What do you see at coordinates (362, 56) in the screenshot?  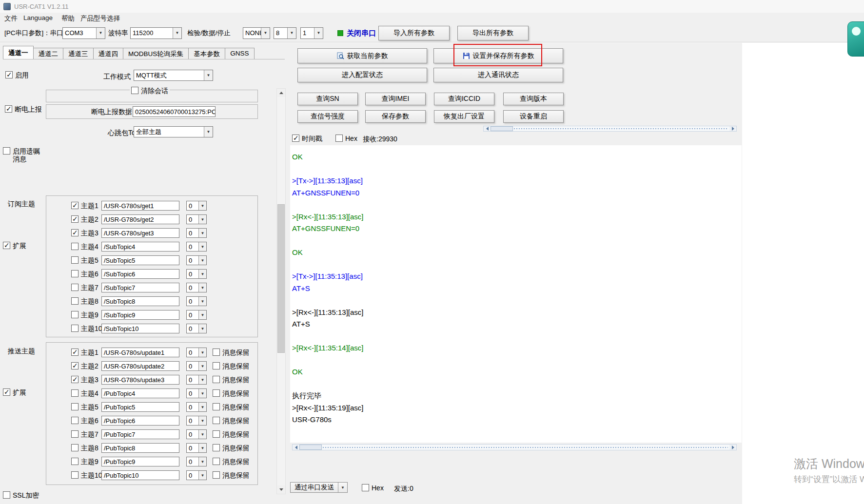 I see `get-current-params-button: 获取当前参数` at bounding box center [362, 56].